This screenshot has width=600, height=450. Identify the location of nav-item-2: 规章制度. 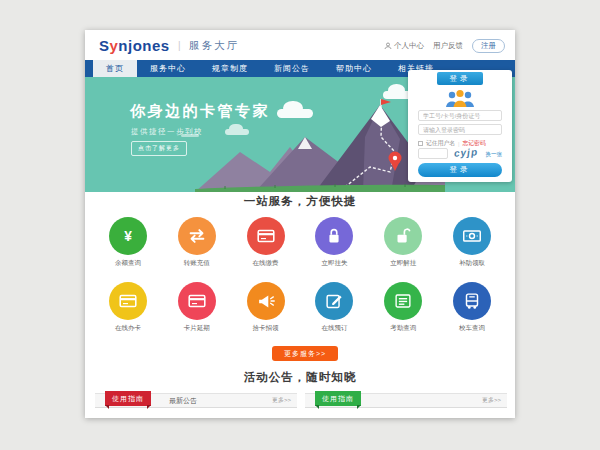
(230, 68).